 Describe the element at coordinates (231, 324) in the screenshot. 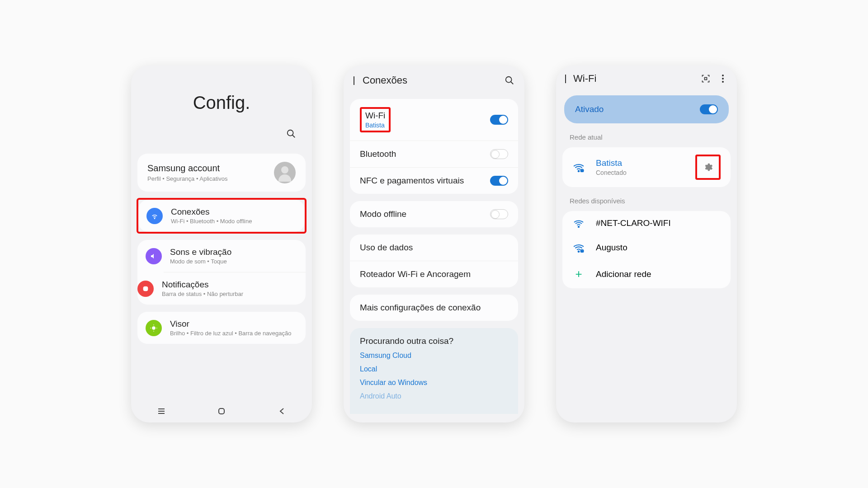

I see `item-title: Visor` at that location.